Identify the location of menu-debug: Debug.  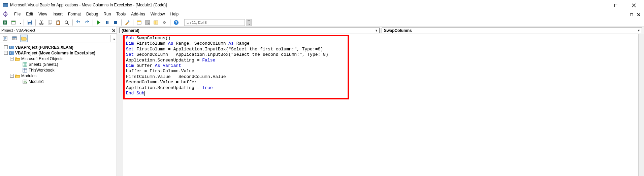
(92, 14).